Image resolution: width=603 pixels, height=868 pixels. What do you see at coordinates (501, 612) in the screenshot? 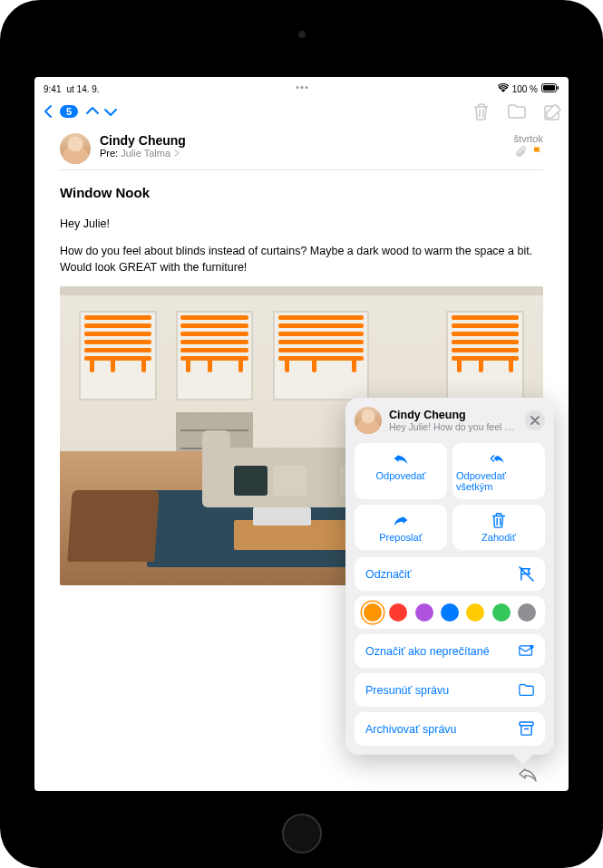
I see `flag-color-green` at bounding box center [501, 612].